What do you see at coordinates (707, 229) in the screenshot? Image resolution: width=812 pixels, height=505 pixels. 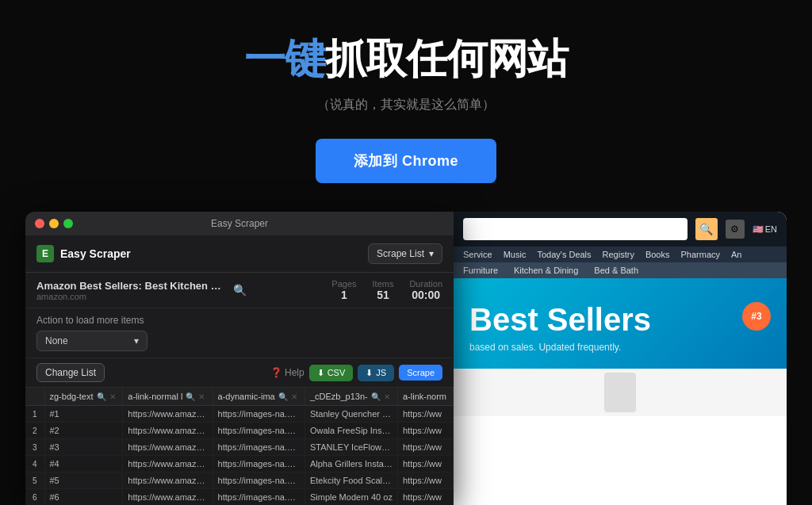 I see `amazon-search-button: 🔍` at bounding box center [707, 229].